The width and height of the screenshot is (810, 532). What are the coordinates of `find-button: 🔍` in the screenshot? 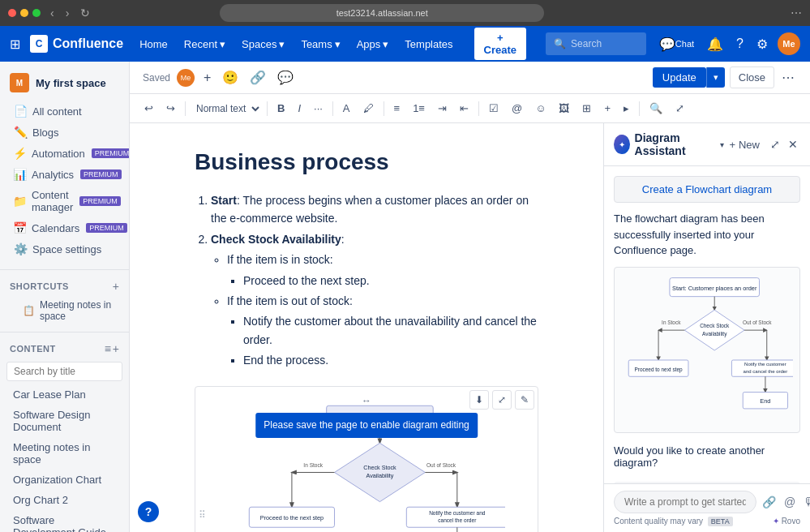 It's located at (656, 109).